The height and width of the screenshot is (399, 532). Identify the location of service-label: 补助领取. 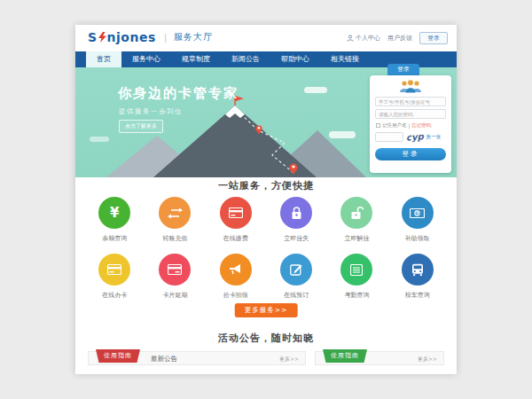
(418, 239).